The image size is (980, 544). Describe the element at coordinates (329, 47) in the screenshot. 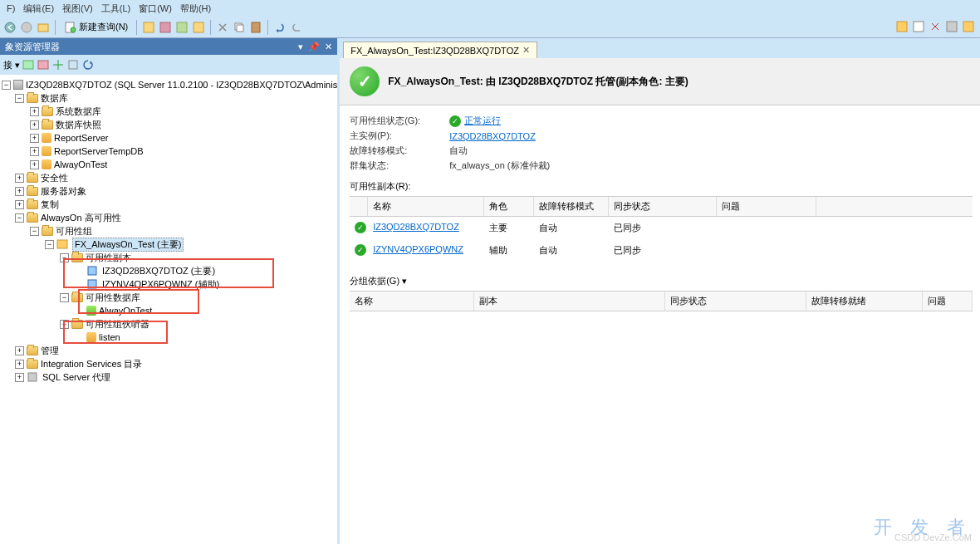

I see `panel-close-icon: ✕` at that location.